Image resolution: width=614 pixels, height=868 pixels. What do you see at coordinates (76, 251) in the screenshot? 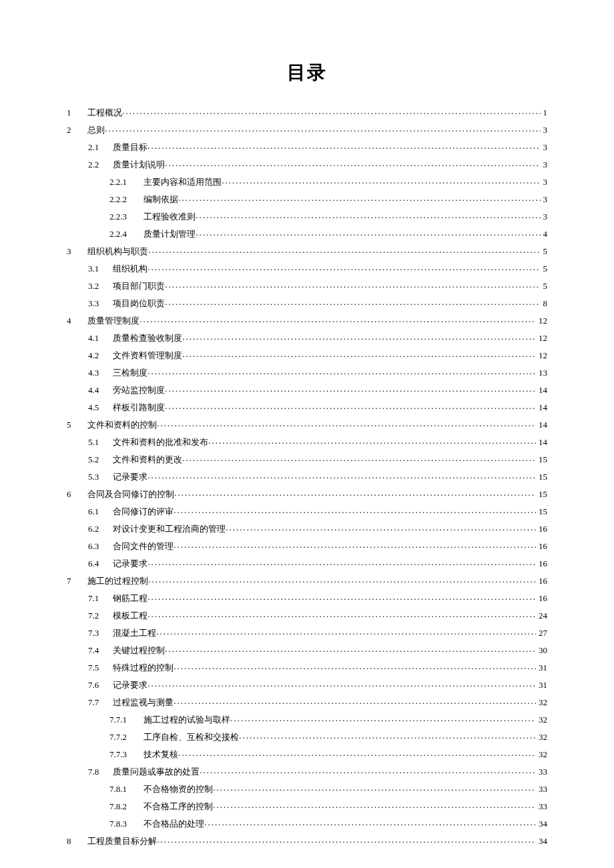
I see `toc-entry-number: 3` at bounding box center [76, 251].